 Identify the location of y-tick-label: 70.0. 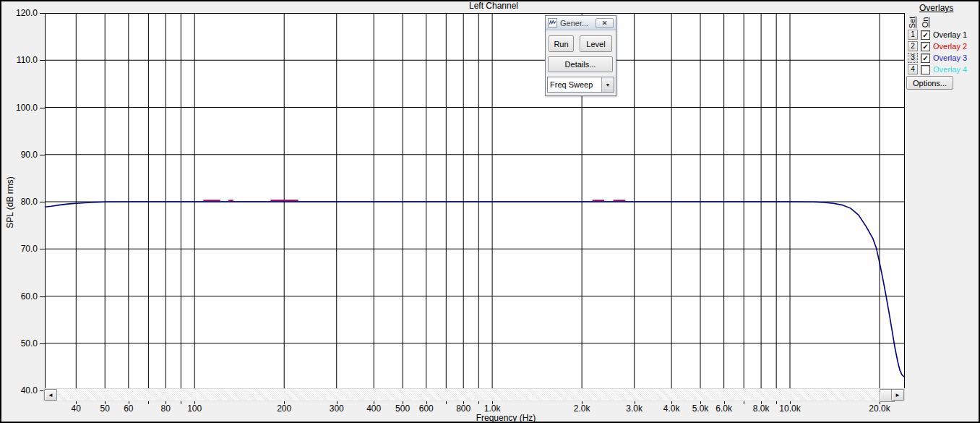
(23, 249).